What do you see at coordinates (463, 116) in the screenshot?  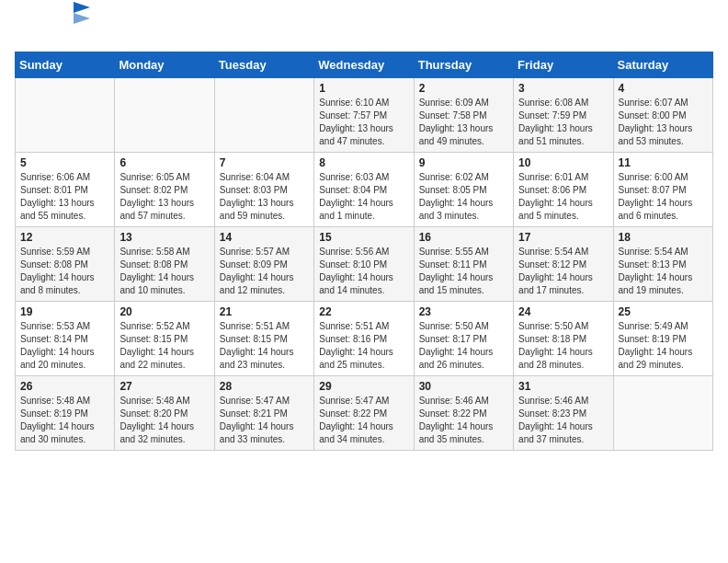 I see `calendar-cell: 2Sunrise: 6:09 AM Sunset: 7:58 PM Daylig…` at bounding box center [463, 116].